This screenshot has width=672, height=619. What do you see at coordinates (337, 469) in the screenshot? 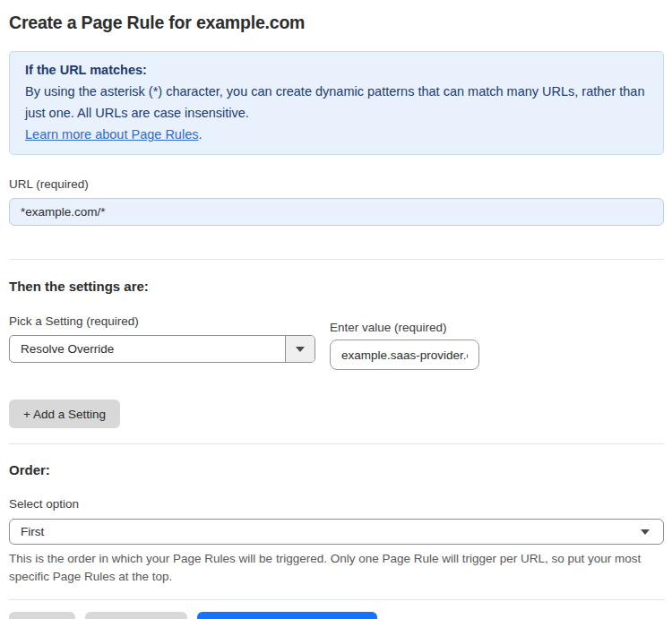
I see `order-section-heading: Order:` at bounding box center [337, 469].